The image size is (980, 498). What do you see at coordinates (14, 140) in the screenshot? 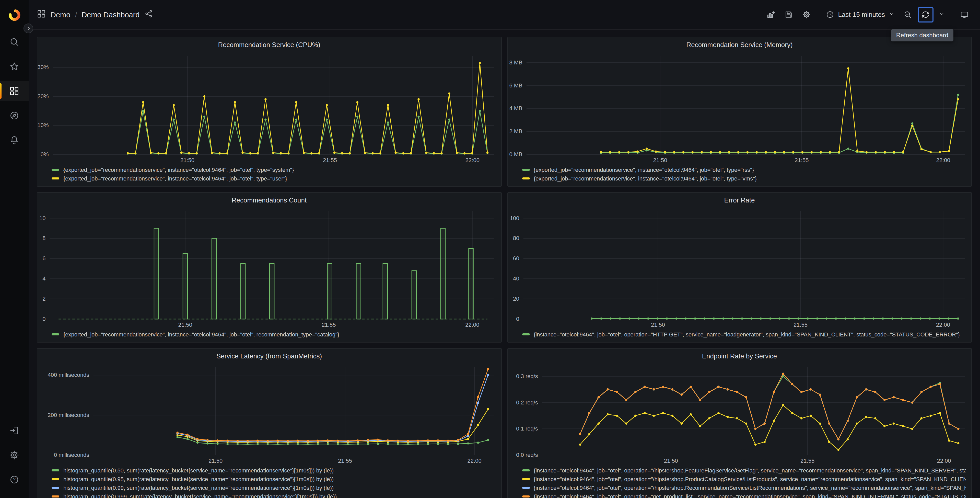
I see `sidebar-item-alerting` at bounding box center [14, 140].